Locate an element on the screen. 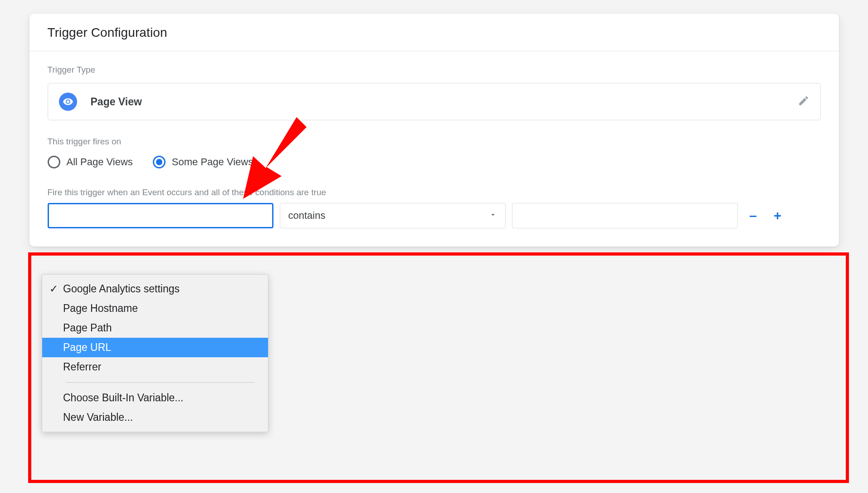 This screenshot has width=868, height=493. radio-some-page-views: Some Page Views is located at coordinates (203, 162).